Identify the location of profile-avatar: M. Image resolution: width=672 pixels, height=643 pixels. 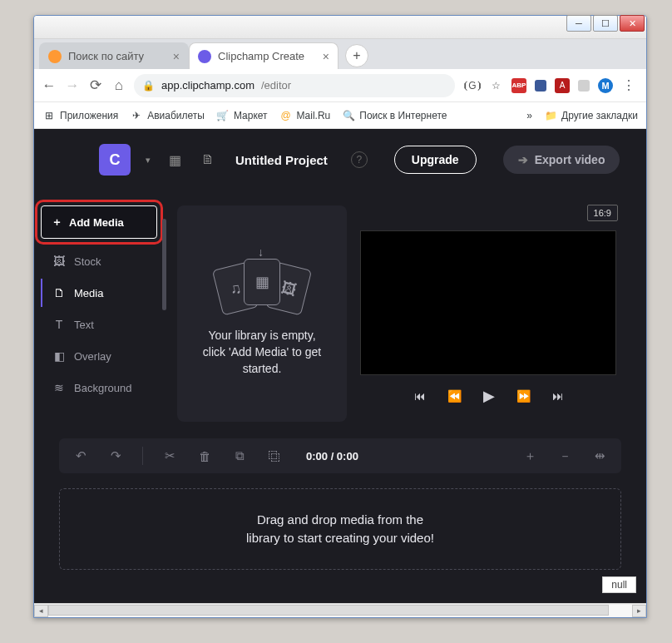
(605, 86).